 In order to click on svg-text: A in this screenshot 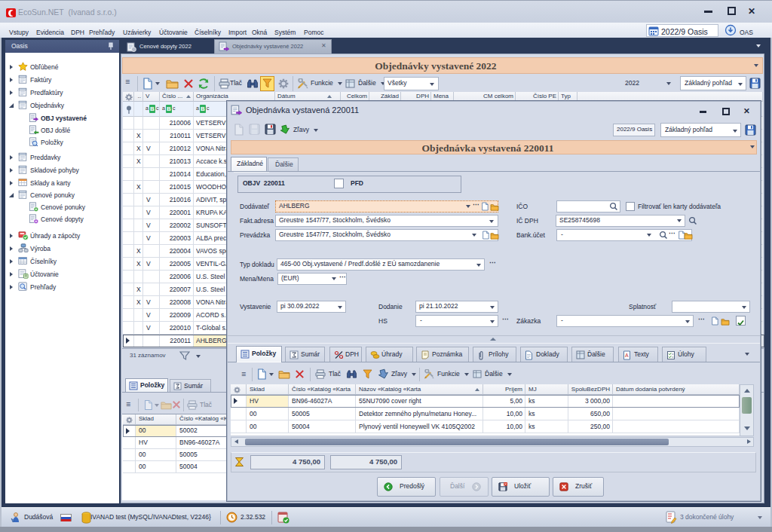, I will do `click(627, 356)`.